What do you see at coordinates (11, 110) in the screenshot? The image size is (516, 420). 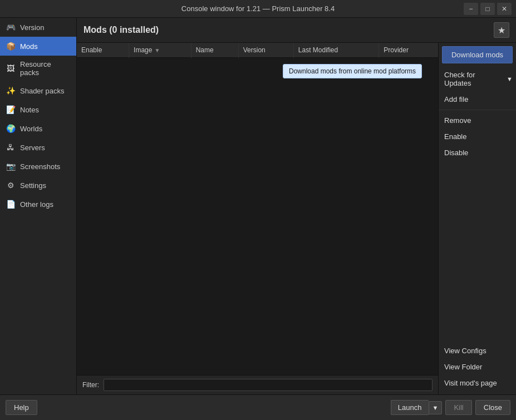 I see `notes-icon: 📝` at bounding box center [11, 110].